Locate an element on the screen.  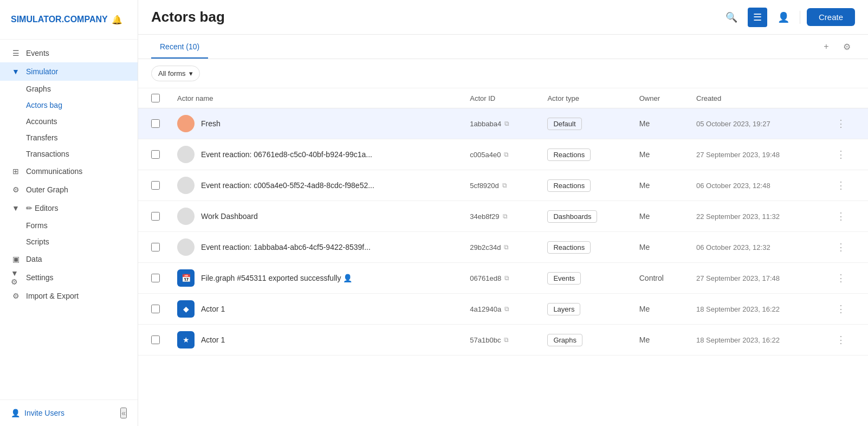
row-created-cell: 05 October 2023, 19:27 is located at coordinates (756, 124).